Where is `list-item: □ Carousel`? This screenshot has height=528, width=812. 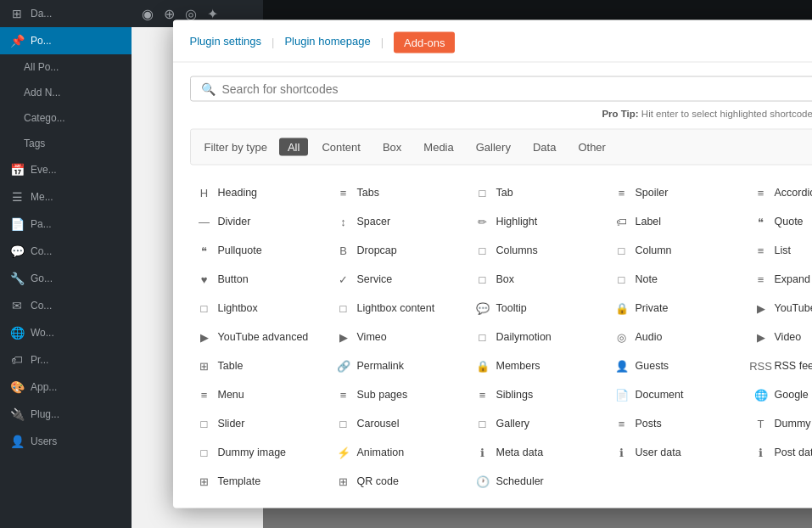
list-item: □ Carousel is located at coordinates (399, 424).